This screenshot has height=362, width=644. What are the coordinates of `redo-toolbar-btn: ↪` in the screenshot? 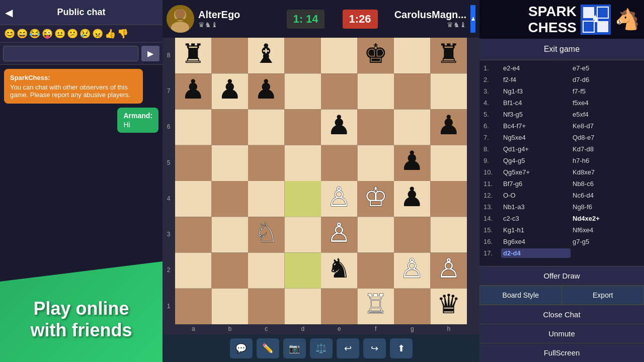 It's located at (374, 348).